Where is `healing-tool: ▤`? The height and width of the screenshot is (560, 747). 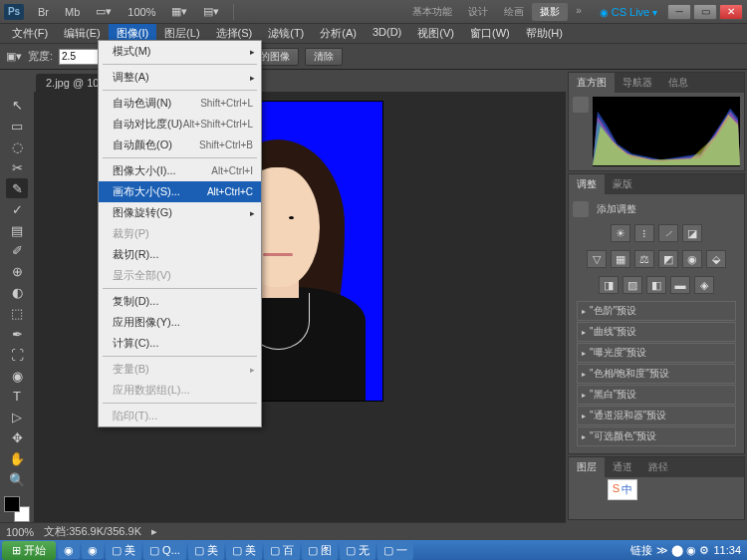 healing-tool: ▤ is located at coordinates (17, 230).